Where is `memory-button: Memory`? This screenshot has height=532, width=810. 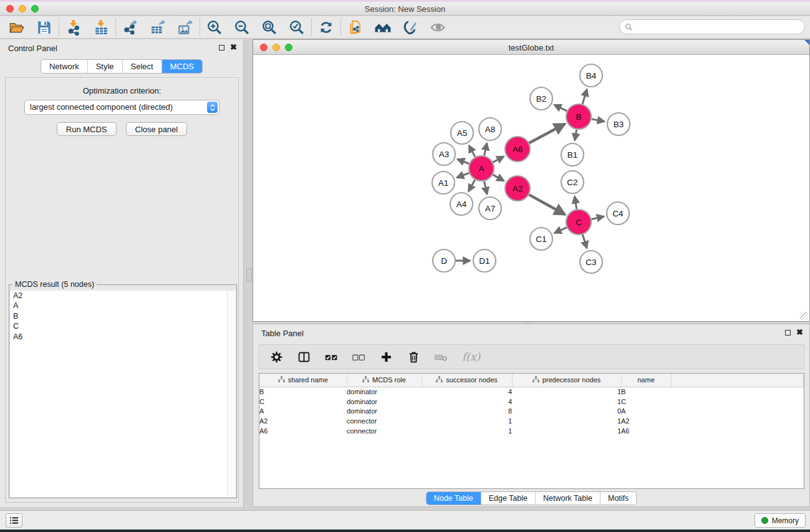 memory-button: Memory is located at coordinates (780, 520).